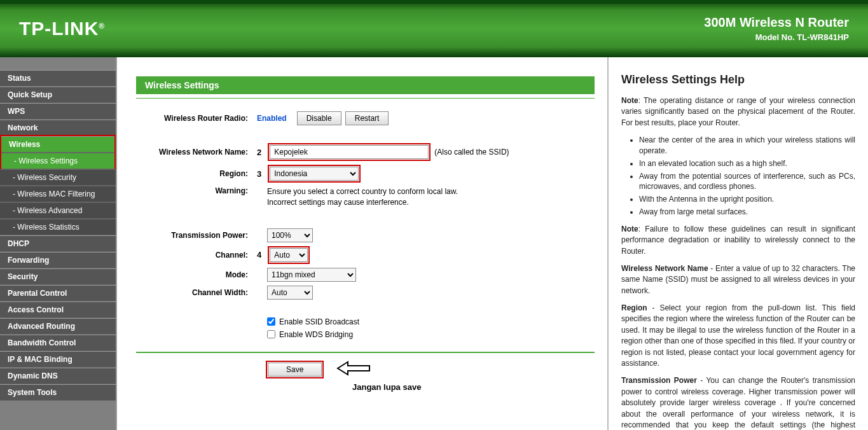 The image size is (868, 430). What do you see at coordinates (776, 29) in the screenshot?
I see `header-right: 300M Wireless N Router Model No. TL-WR84…` at bounding box center [776, 29].